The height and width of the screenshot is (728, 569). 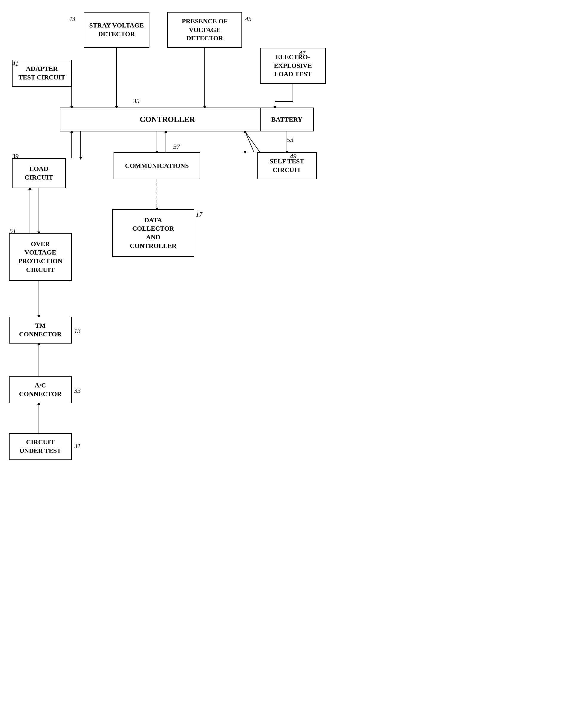 I want to click on over-voltage-box: OVERVOLTAGEPROTECTIONCIRCUIT, so click(x=40, y=257).